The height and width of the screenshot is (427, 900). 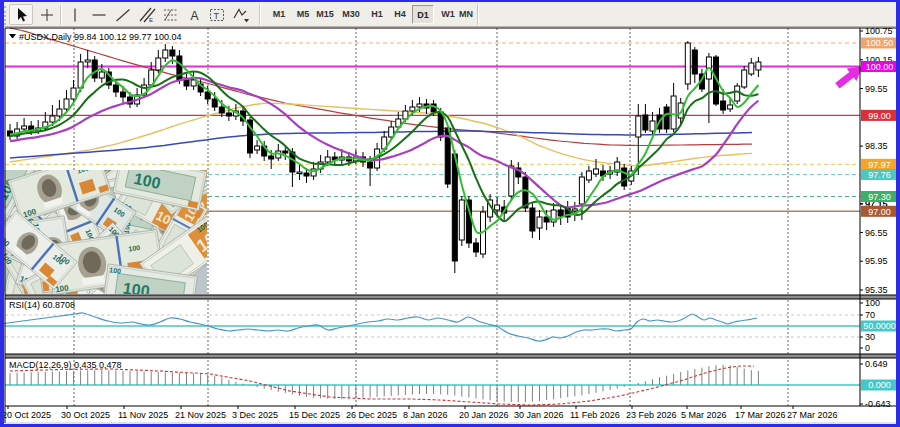 I want to click on svg-text: 100.50, so click(x=880, y=43).